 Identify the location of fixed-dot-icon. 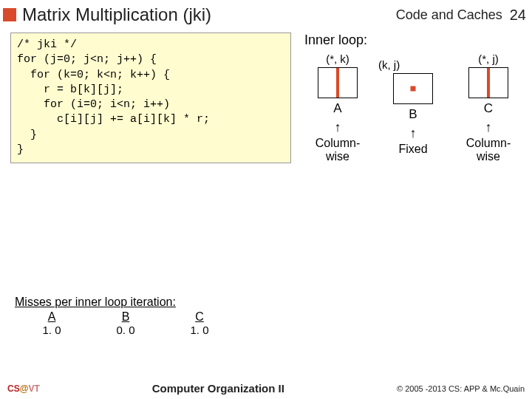
(414, 89).